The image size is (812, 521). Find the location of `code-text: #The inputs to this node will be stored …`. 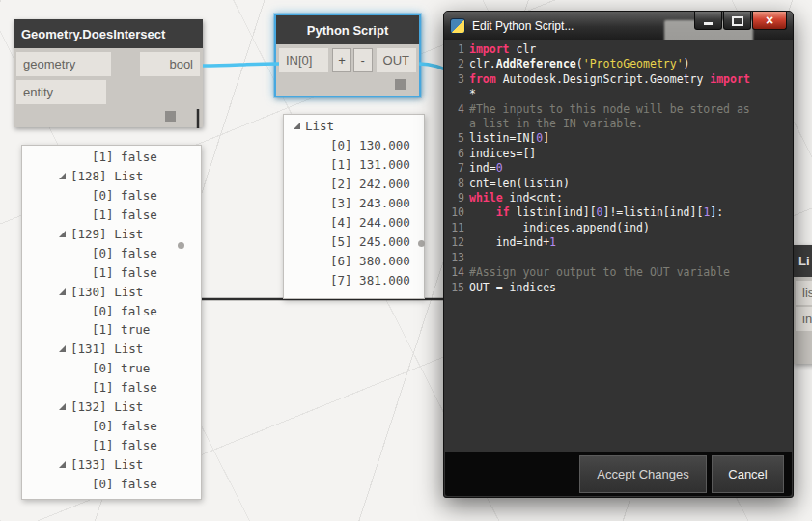

code-text: #The inputs to this node will be stored … is located at coordinates (610, 110).